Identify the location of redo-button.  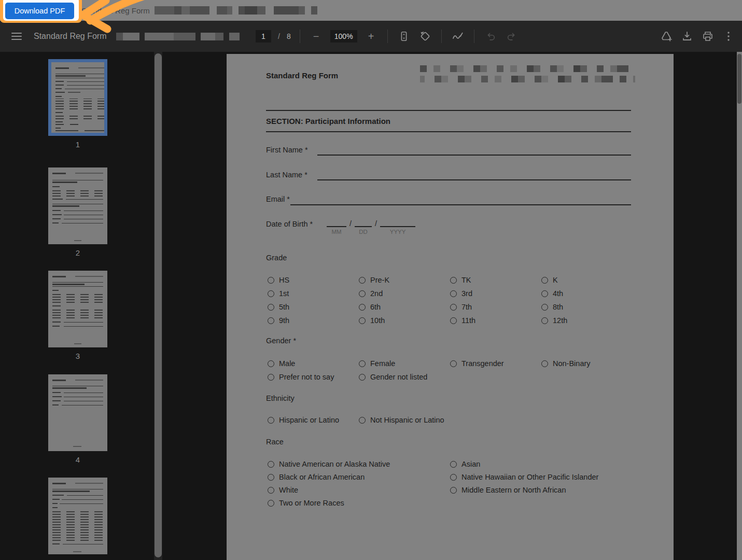
(512, 36).